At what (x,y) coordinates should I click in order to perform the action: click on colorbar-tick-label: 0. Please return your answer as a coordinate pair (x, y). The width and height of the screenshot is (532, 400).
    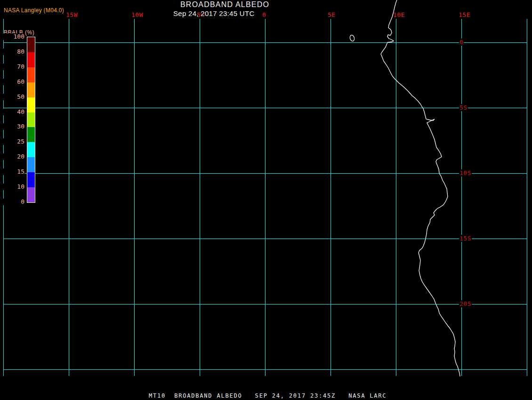
    Looking at the image, I should click on (12, 202).